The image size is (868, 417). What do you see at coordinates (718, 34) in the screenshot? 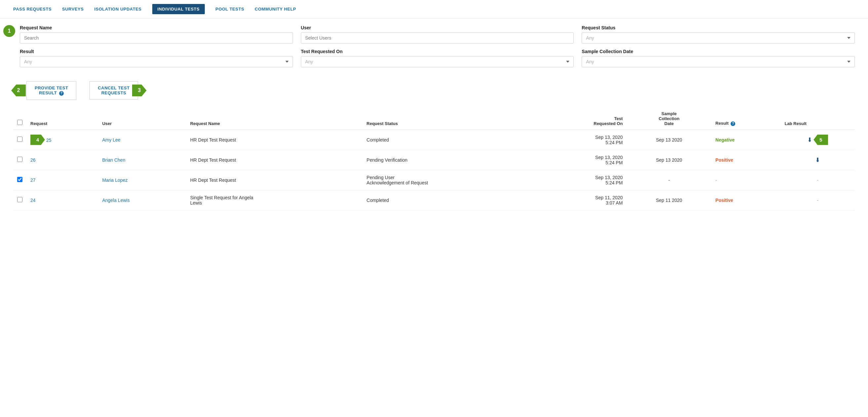
I see `request-status-filter: Request Status Any` at bounding box center [718, 34].